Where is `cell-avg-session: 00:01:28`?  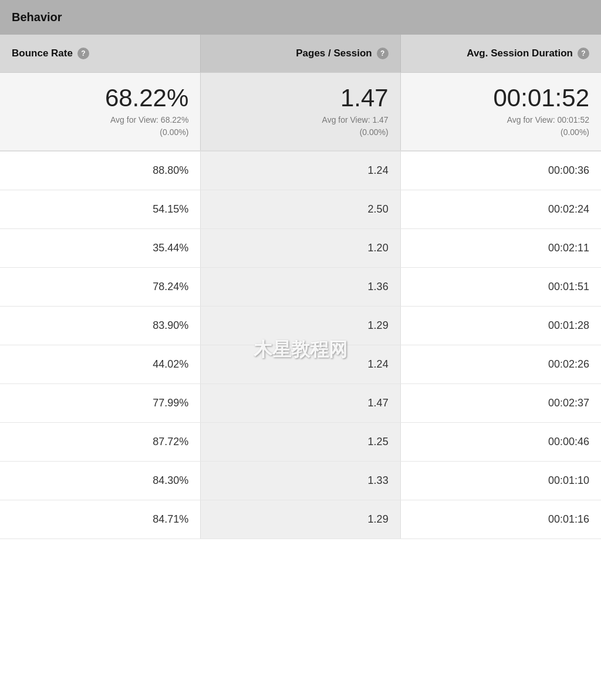 cell-avg-session: 00:01:28 is located at coordinates (501, 325).